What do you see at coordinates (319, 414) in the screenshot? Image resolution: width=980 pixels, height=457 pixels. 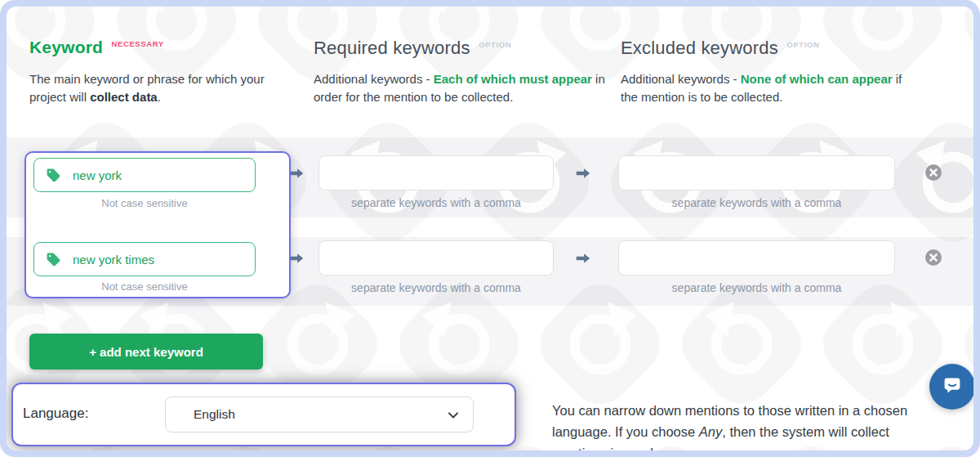 I see `language-select: English` at bounding box center [319, 414].